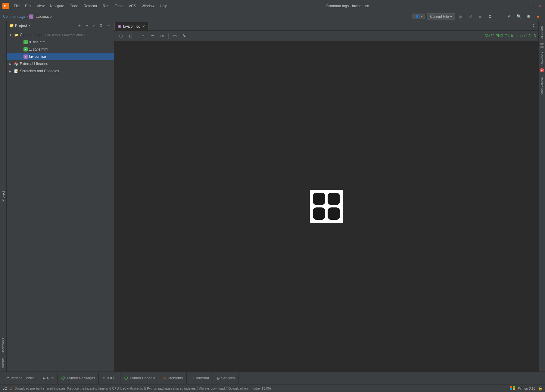 This screenshot has width=545, height=392. I want to click on menu-window: Window, so click(148, 6).